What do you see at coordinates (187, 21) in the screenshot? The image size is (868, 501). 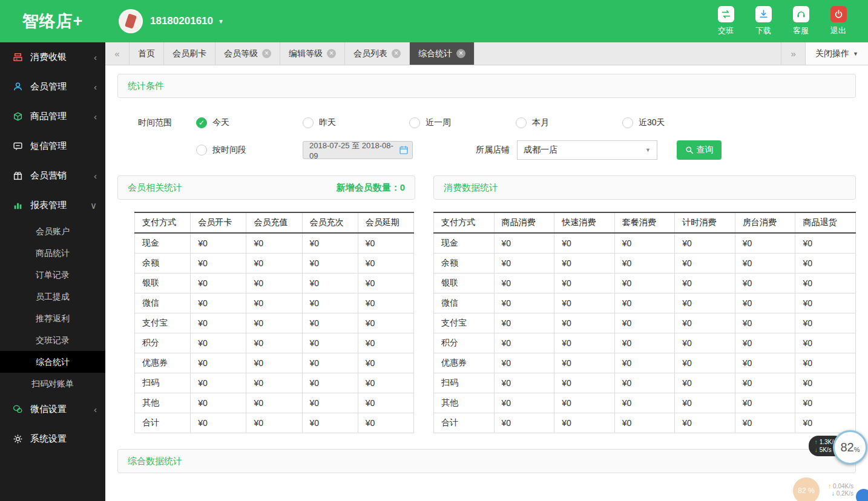 I see `account-dropdown: 18180201610 ▼` at bounding box center [187, 21].